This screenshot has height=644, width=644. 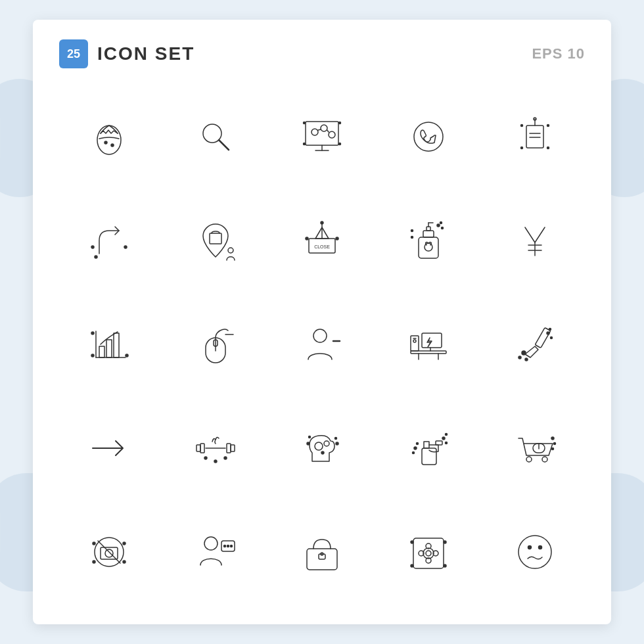 What do you see at coordinates (109, 137) in the screenshot?
I see `easter-egg-icon` at bounding box center [109, 137].